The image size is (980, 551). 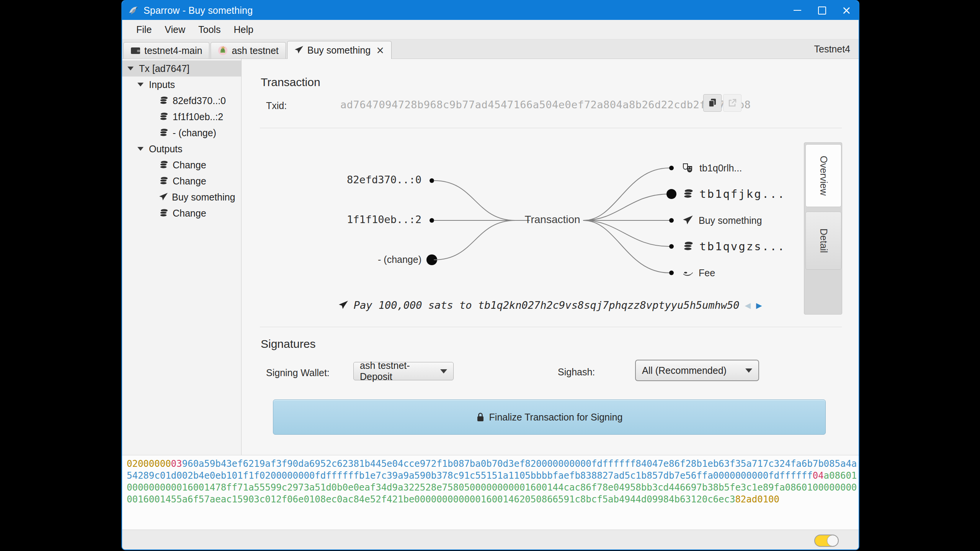 What do you see at coordinates (339, 50) in the screenshot?
I see `tab-buy-something: Buy something ×` at bounding box center [339, 50].